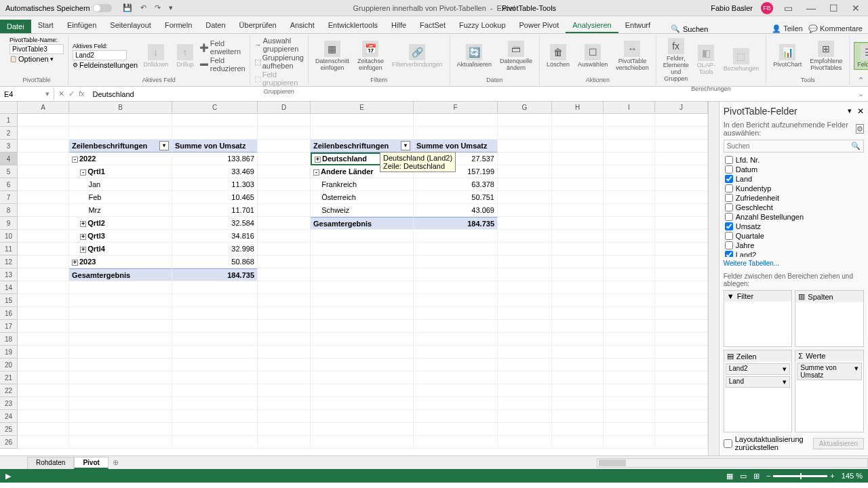  What do you see at coordinates (456, 184) in the screenshot?
I see `cell: 63.378` at bounding box center [456, 184].